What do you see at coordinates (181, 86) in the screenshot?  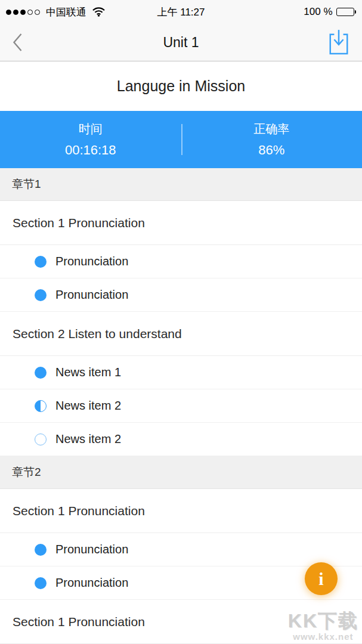 I see `course-title: Languge in Mission` at bounding box center [181, 86].